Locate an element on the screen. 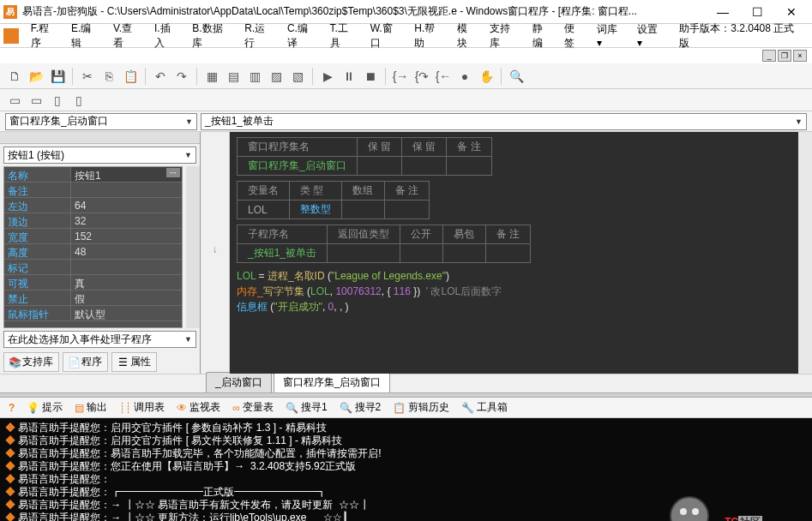  prop-name: 鼠标指针 is located at coordinates (38, 314).